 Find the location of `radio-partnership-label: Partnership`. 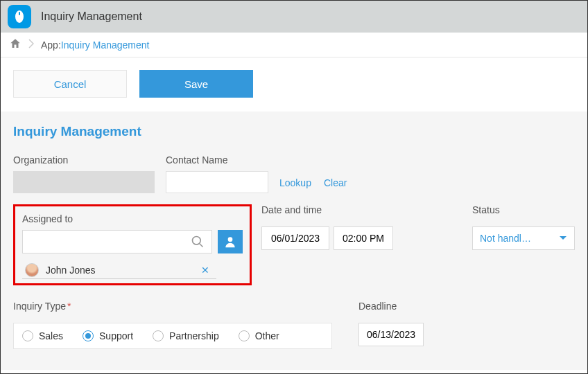

radio-partnership-label: Partnership is located at coordinates (194, 336).